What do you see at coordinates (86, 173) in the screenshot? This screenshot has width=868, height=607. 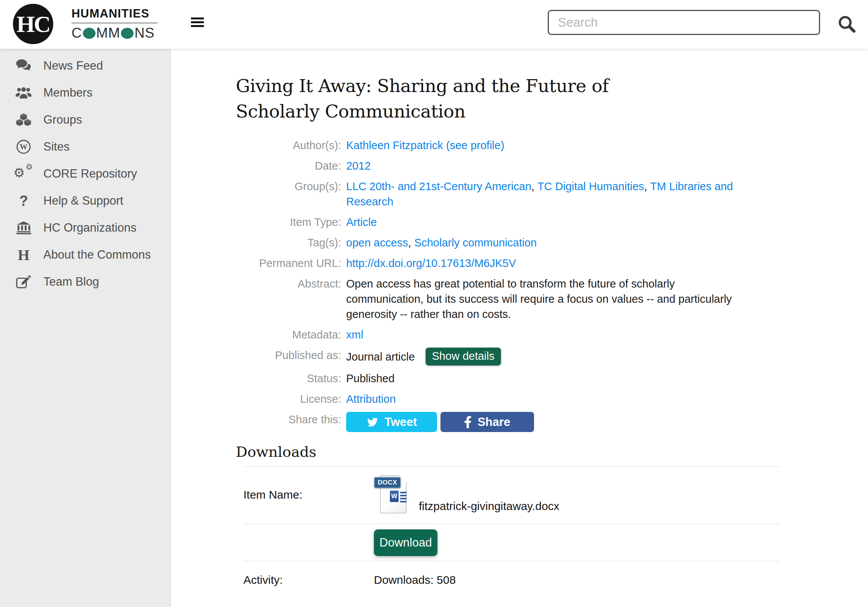 I see `sidebar-item-core-repository: ⚙ ⚙ CORE Repository` at bounding box center [86, 173].